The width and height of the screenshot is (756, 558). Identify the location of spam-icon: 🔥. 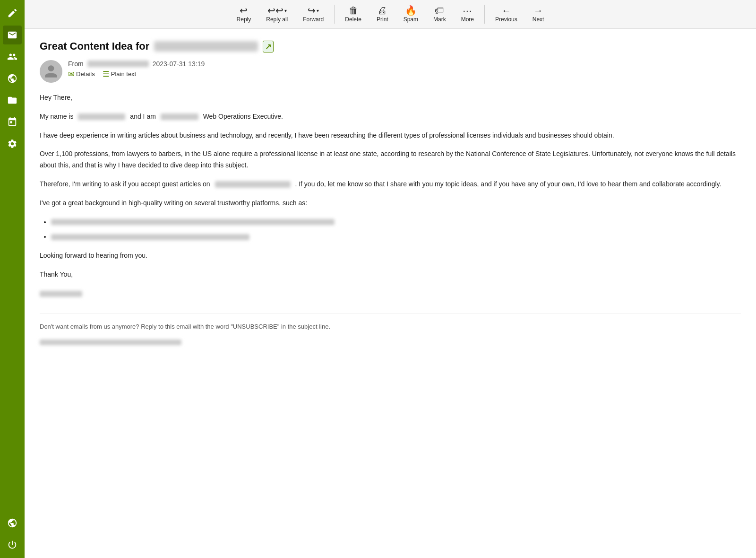
(411, 10).